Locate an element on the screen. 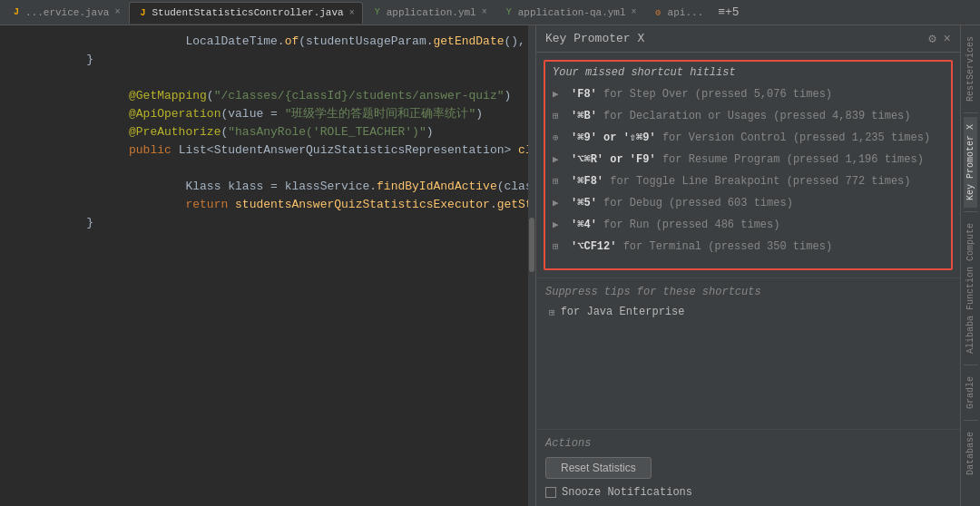 This screenshot has width=980, height=506. toolwindow-rest-services: RestServices is located at coordinates (971, 69).